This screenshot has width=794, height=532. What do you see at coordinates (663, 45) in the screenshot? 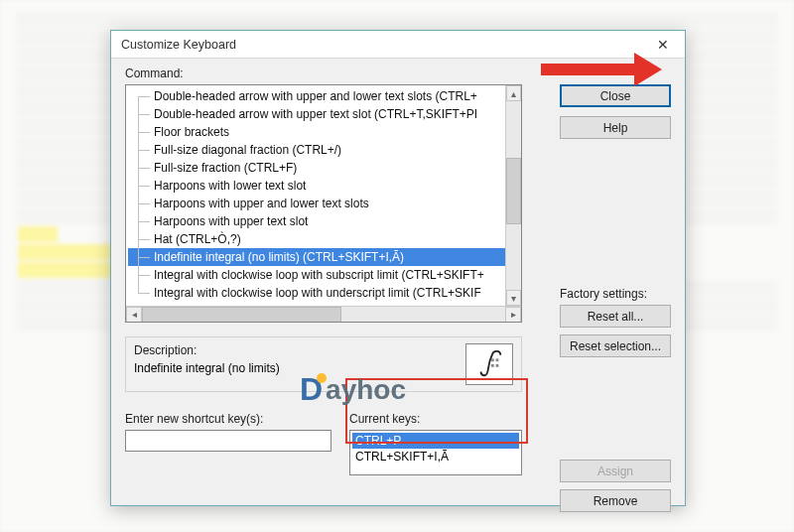
I see `close-icon: ✕` at bounding box center [663, 45].